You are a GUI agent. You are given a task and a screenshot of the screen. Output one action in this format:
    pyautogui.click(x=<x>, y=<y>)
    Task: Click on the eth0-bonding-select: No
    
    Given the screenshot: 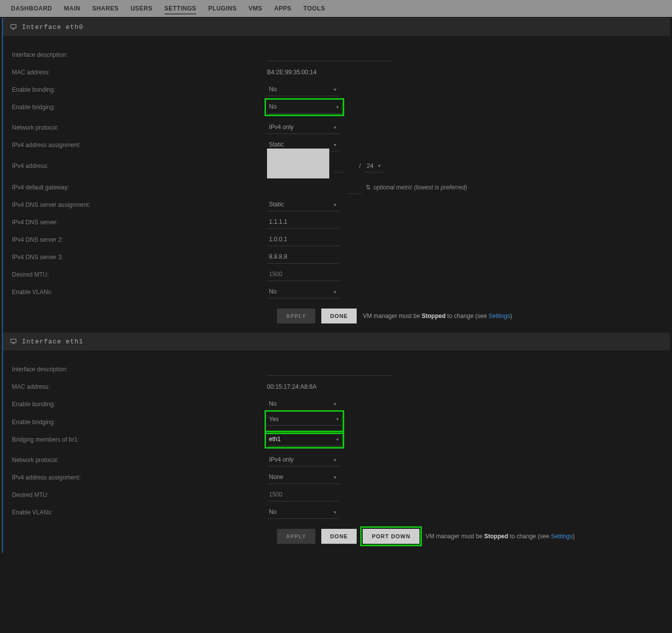 What is the action you would take?
    pyautogui.click(x=303, y=90)
    